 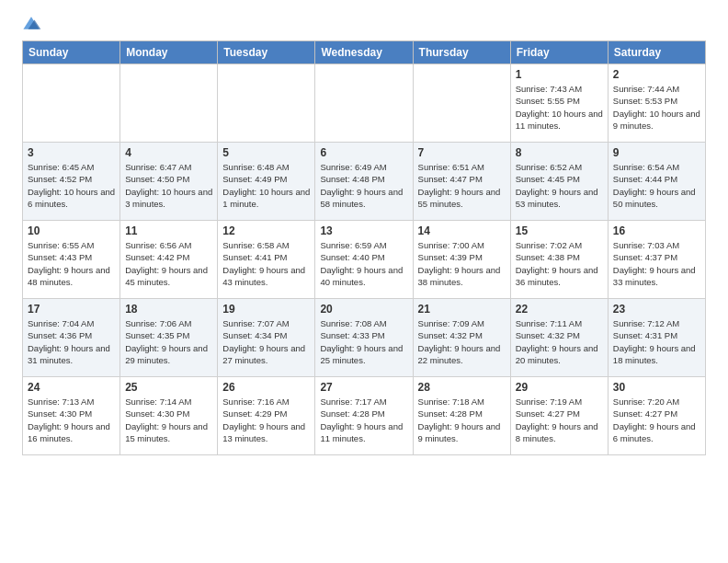 I want to click on day-info: Sunrise: 7:11 AM Sunset: 4:32 PM Dayligh…, so click(x=559, y=342).